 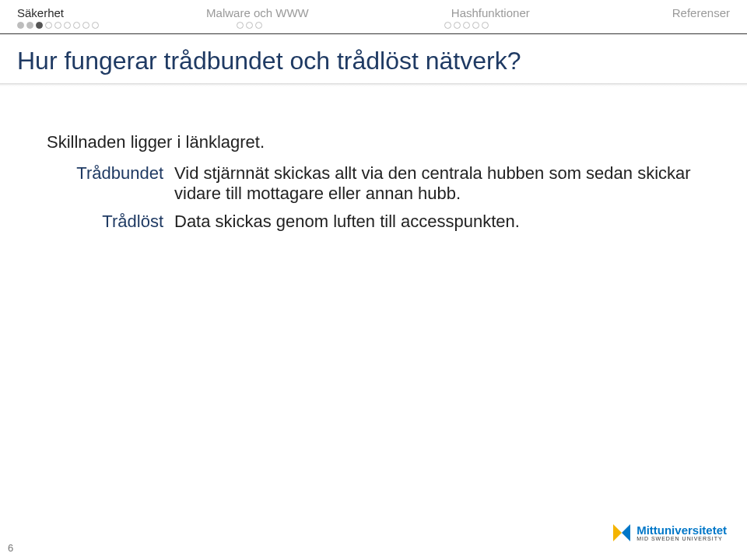 What do you see at coordinates (40, 12) in the screenshot?
I see `nav-section-sakerhet: Säkerhet` at bounding box center [40, 12].